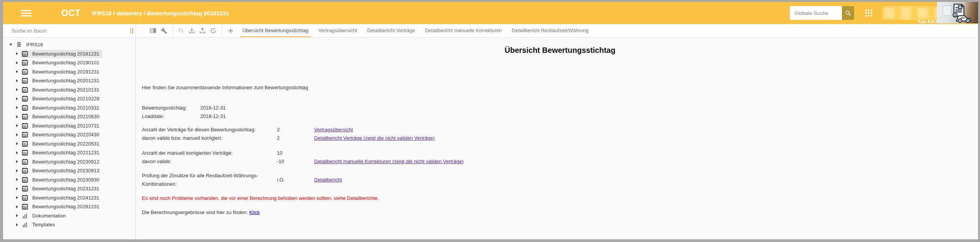  Describe the element at coordinates (69, 171) in the screenshot. I see `tree-item-20230913: Bewertungsstichtag 20230913` at that location.